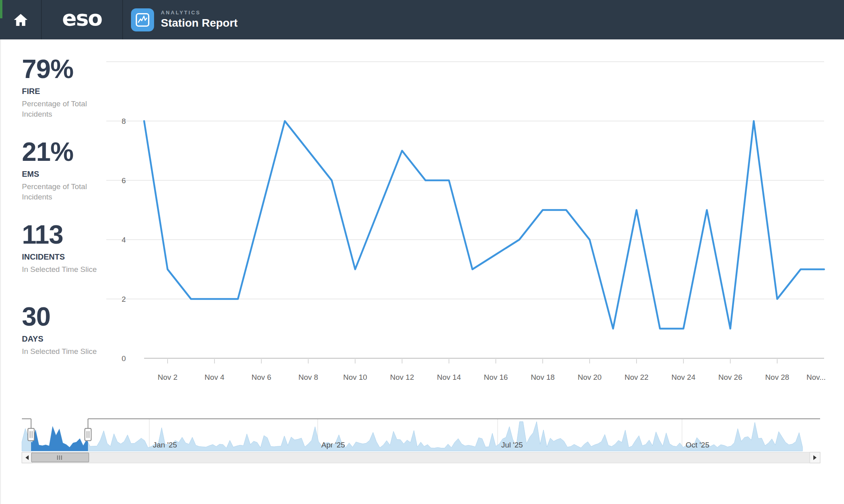 This screenshot has width=844, height=504. I want to click on y-axis-tick-label: 4, so click(123, 240).